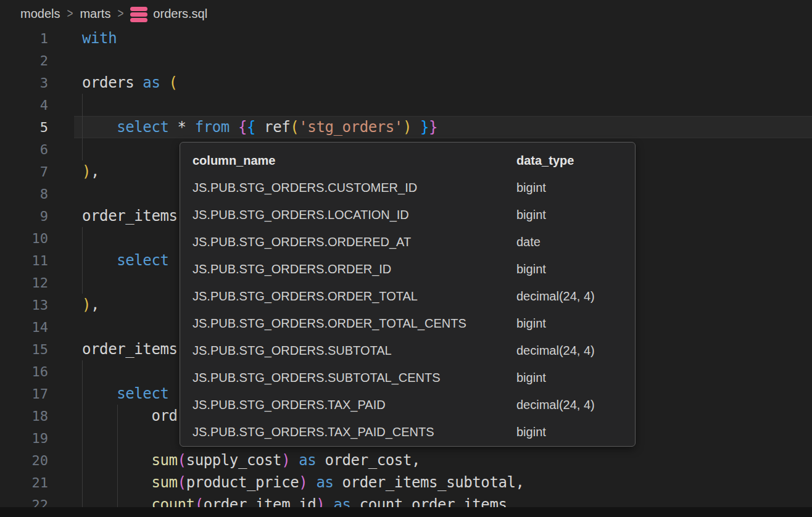 This screenshot has width=812, height=517. I want to click on hover-cell-column-name: JS.PUB.STG_ORDERS.TAX_PAID, so click(354, 405).